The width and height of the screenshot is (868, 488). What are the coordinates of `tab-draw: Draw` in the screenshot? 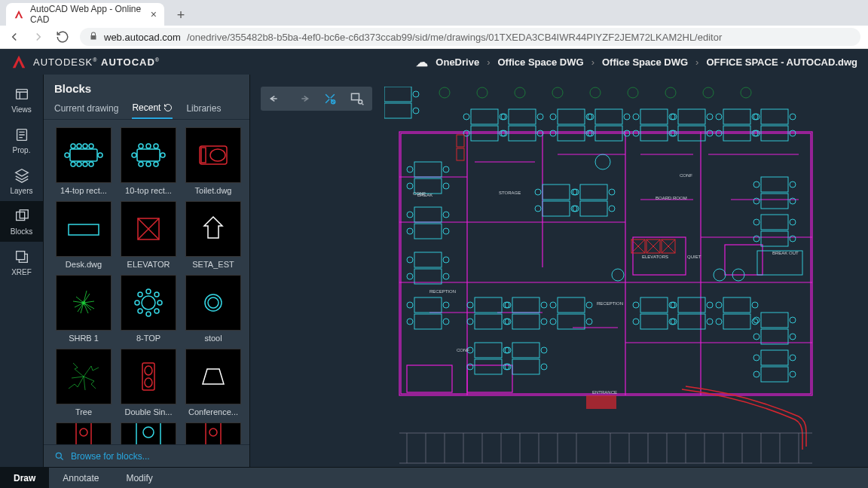 It's located at (24, 477).